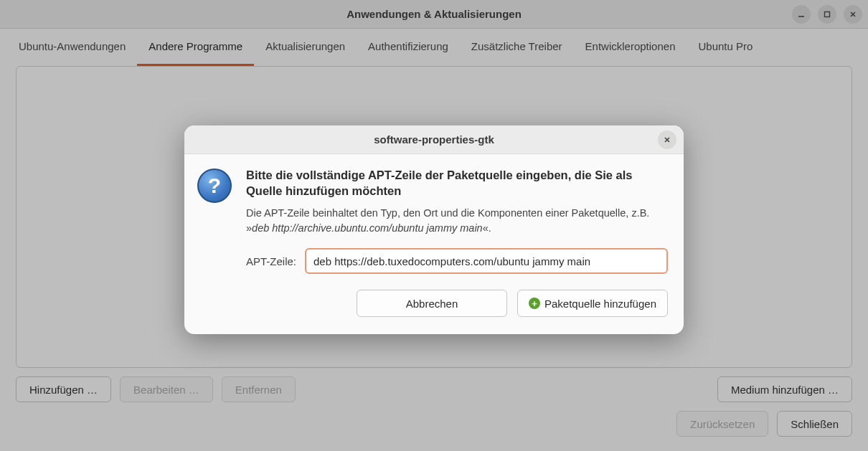 This screenshot has width=868, height=451. I want to click on dialog-desc-post: «., so click(487, 228).